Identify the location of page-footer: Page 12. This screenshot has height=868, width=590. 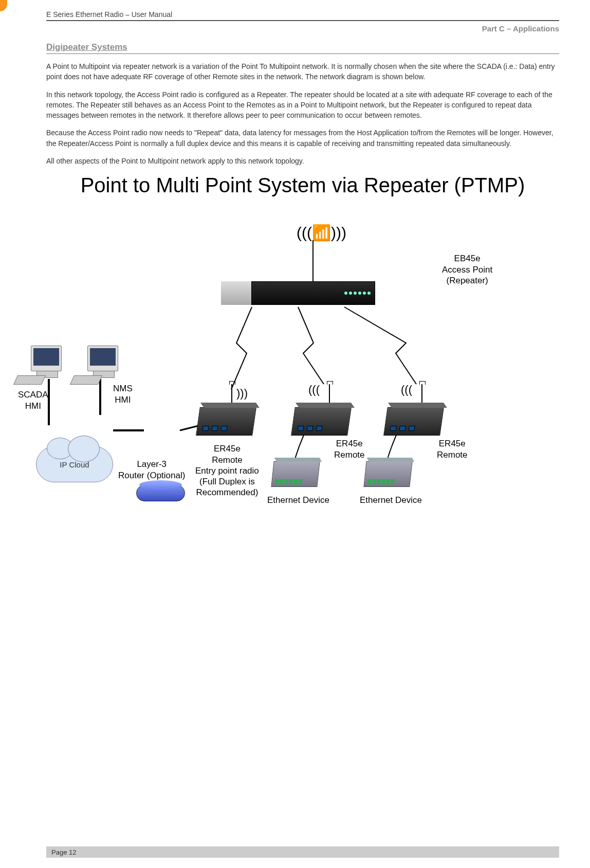
(303, 852).